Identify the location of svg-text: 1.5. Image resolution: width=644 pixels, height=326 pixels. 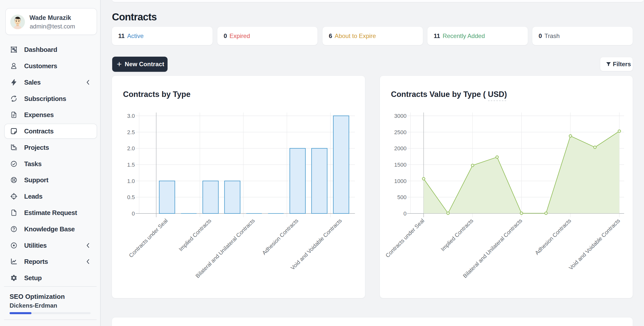
(131, 165).